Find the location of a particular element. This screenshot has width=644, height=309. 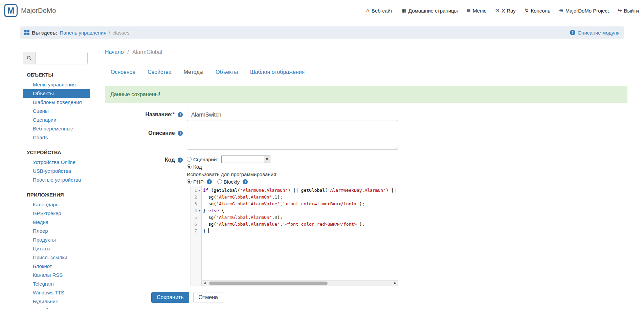

sidebar-item: USB-устройства is located at coordinates (56, 171).